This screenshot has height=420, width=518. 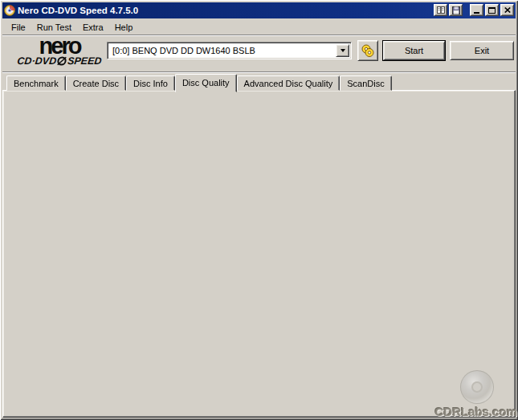 I want to click on discs-icon, so click(x=368, y=51).